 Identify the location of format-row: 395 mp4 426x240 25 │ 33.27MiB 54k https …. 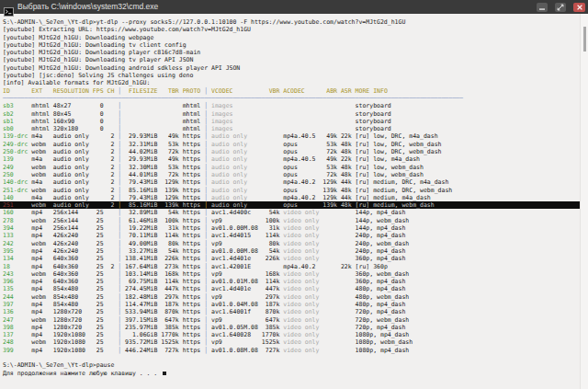
(291, 251).